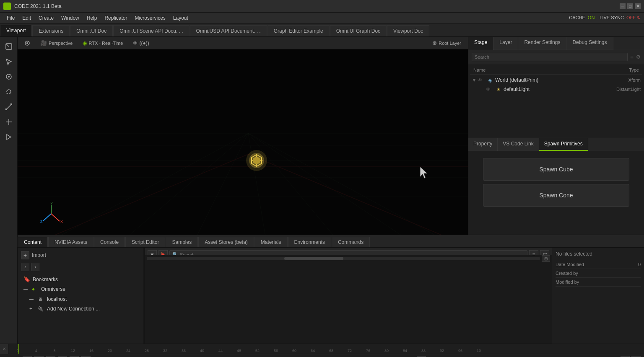 This screenshot has width=644, height=357. Describe the element at coordinates (53, 289) in the screenshot. I see `omniverse-label: Omniverse` at that location.